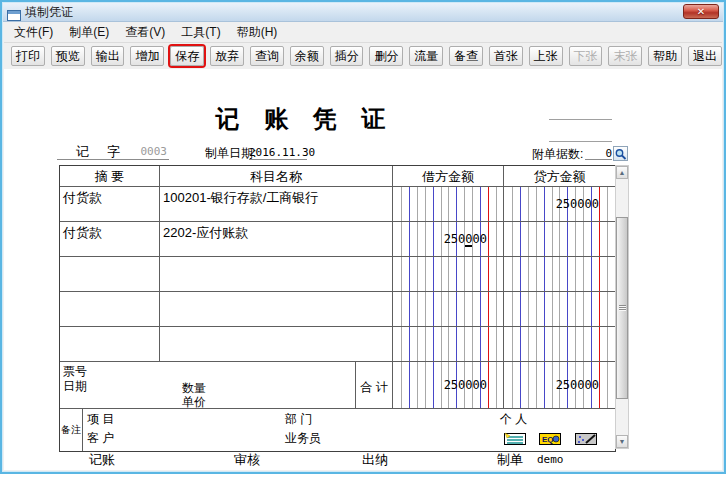 The height and width of the screenshot is (478, 728). Describe the element at coordinates (49, 12) in the screenshot. I see `window-title: 填制凭证` at that location.